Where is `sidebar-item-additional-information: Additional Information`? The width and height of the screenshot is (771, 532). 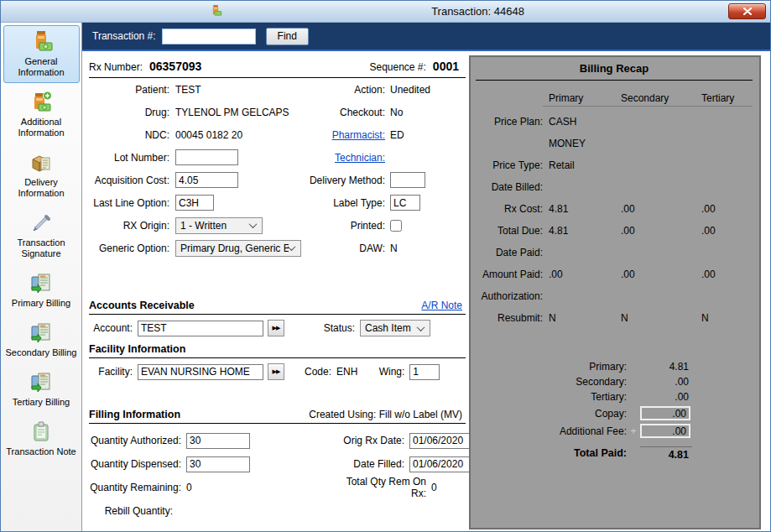
sidebar-item-additional-information: Additional Information is located at coordinates (42, 114).